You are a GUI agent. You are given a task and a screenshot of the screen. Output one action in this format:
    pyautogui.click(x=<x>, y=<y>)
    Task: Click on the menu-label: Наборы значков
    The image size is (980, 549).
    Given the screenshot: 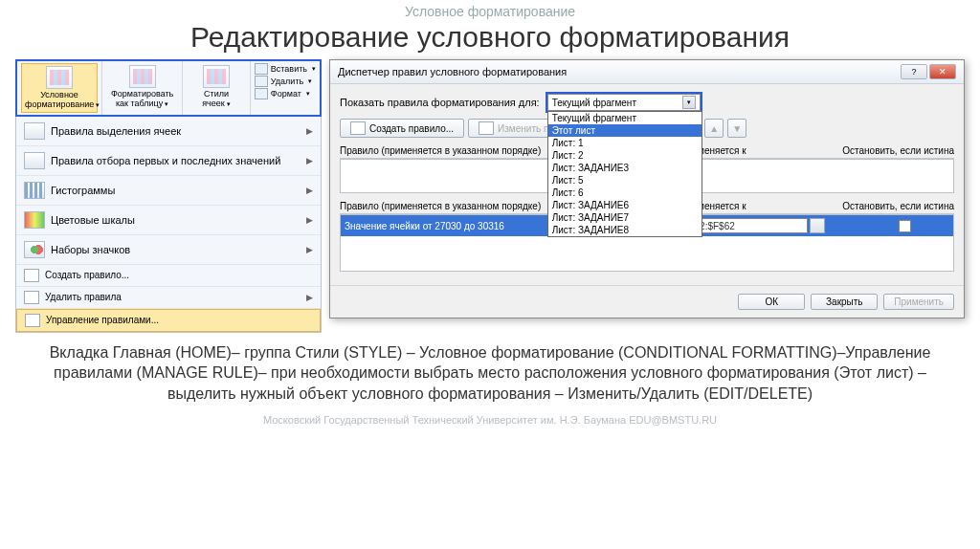 What is the action you would take?
    pyautogui.click(x=90, y=250)
    